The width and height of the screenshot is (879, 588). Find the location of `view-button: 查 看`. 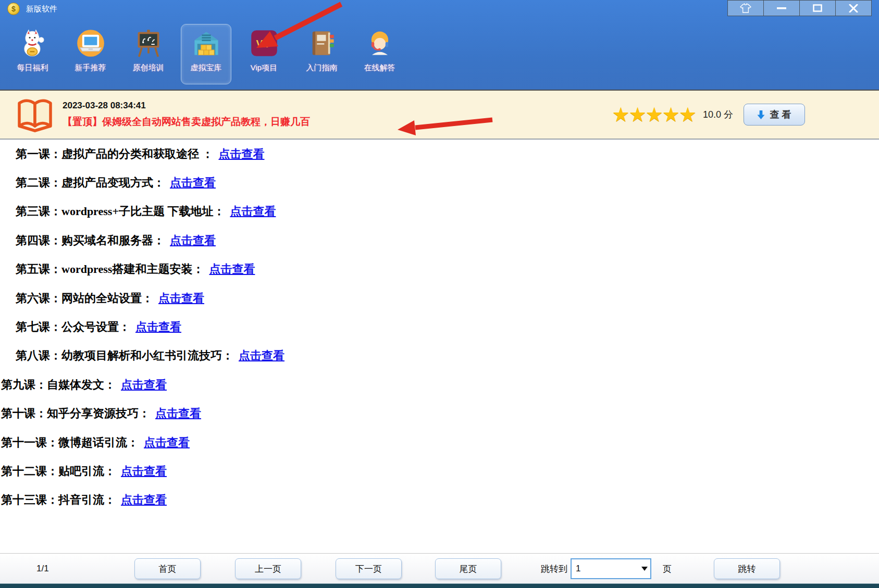

view-button: 查 看 is located at coordinates (774, 115).